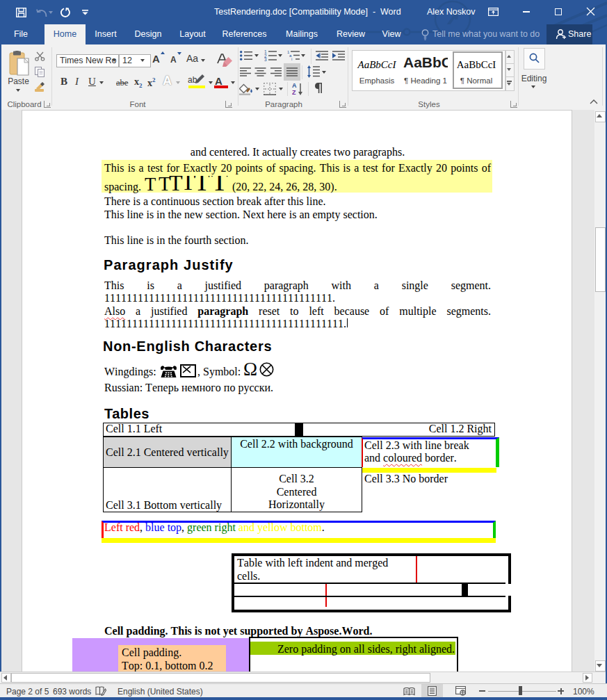  What do you see at coordinates (294, 92) in the screenshot?
I see `svg-text: Z` at bounding box center [294, 92].